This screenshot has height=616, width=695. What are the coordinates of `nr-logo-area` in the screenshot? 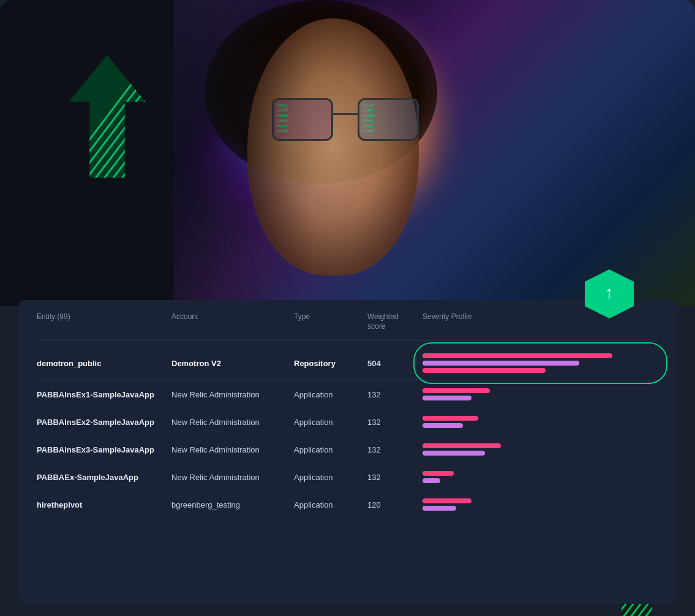 It's located at (107, 118).